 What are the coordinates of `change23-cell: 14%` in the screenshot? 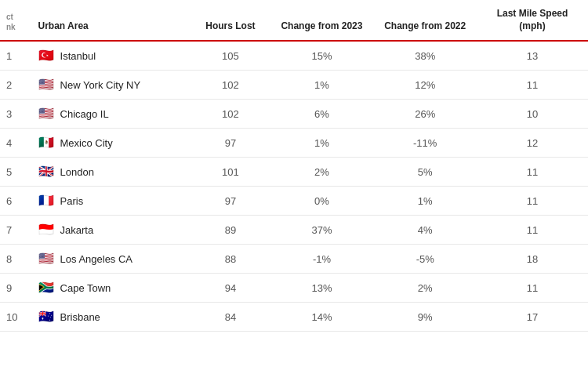 It's located at (322, 317).